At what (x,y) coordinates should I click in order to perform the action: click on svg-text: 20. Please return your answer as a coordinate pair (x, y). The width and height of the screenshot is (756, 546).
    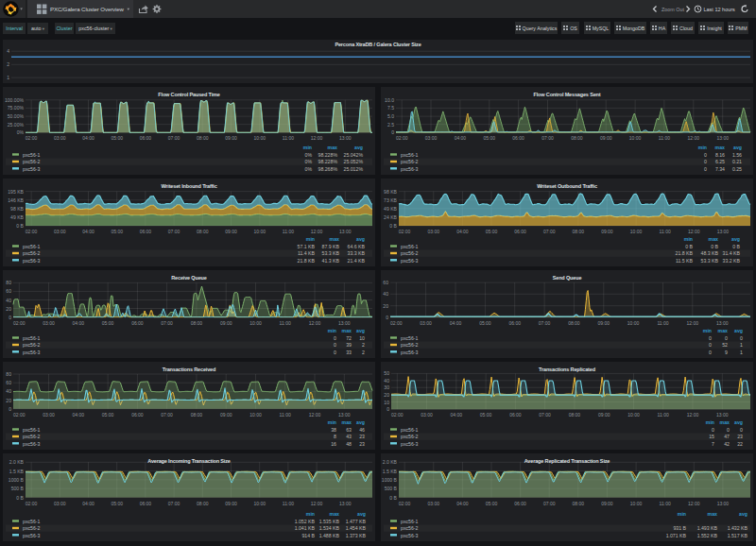
    Looking at the image, I should click on (386, 306).